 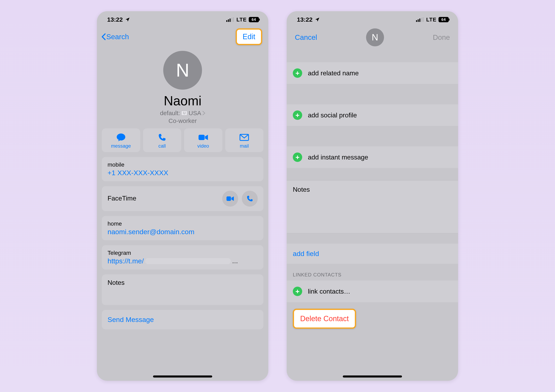 I want to click on email-card: home naomi.sender@domain.com, so click(x=183, y=228).